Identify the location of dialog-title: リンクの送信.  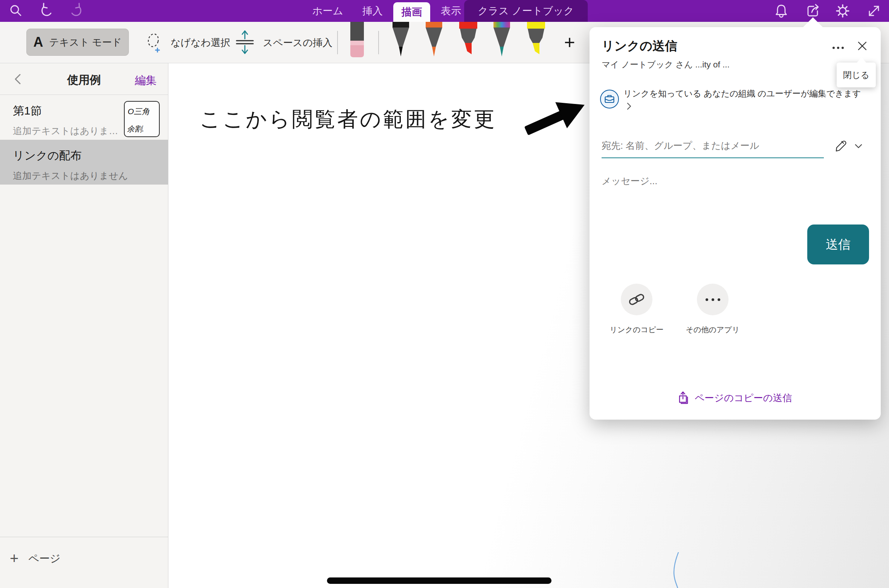
(640, 46).